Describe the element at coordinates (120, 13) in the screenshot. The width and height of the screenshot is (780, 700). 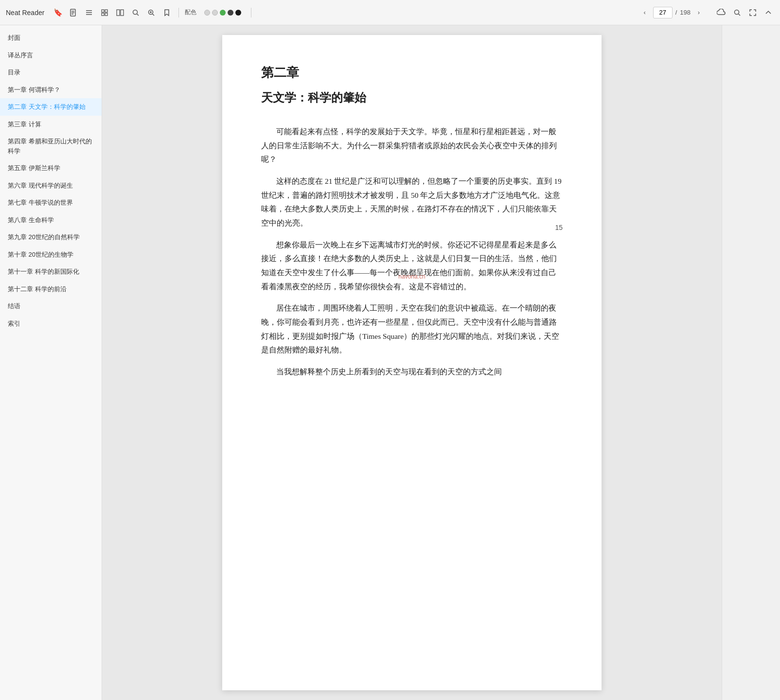
I see `columns-icon` at that location.